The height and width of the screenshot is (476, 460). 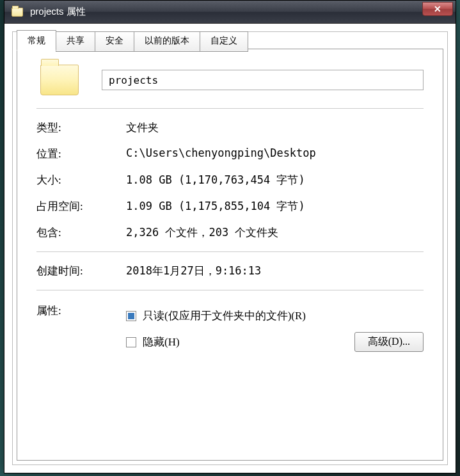 I want to click on hidden-row: 隐藏(H), so click(x=153, y=342).